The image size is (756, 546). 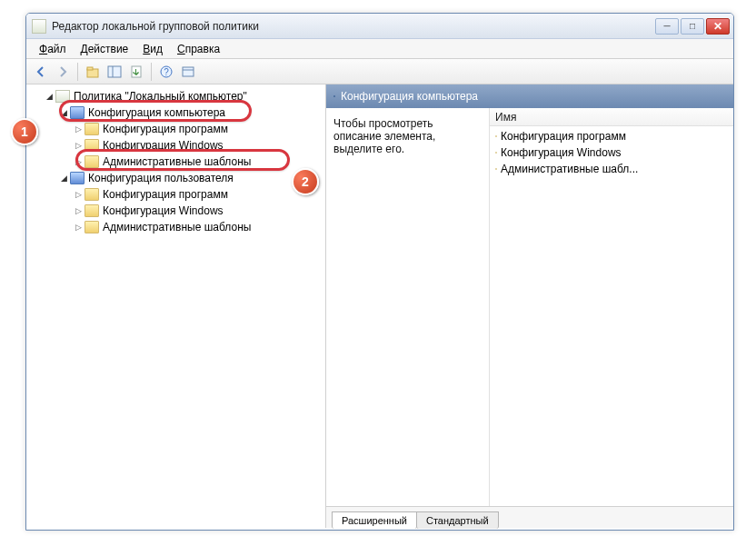 I want to click on show-hide-tree-button, so click(x=114, y=72).